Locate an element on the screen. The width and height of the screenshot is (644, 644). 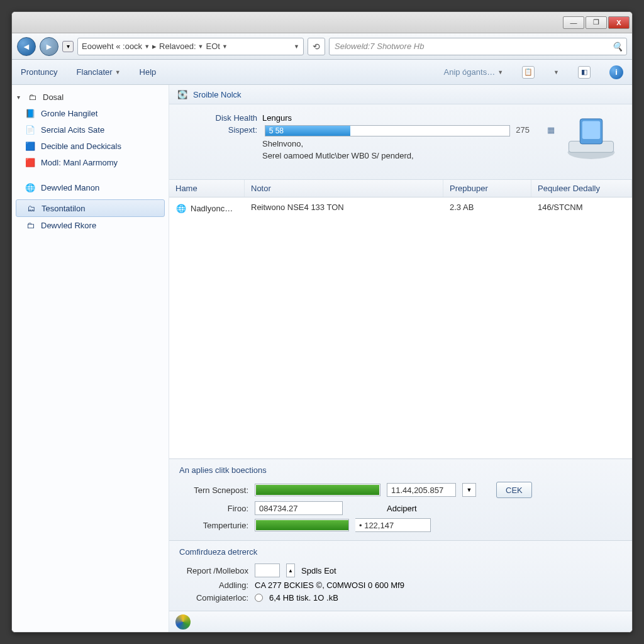
detail-pane: Disk HealthLengurs Sispext: 5 58 275 ▦ S… is located at coordinates (401, 142).